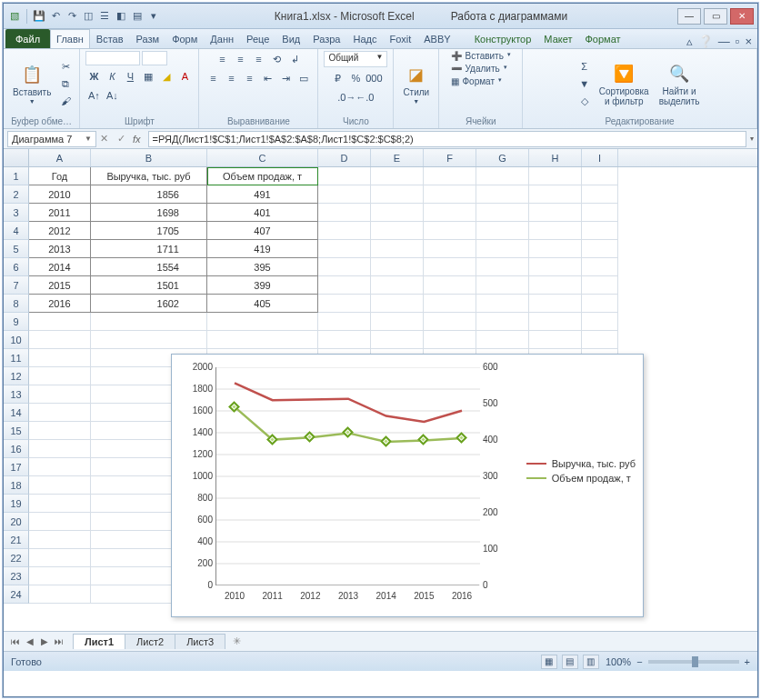 The height and width of the screenshot is (700, 761). What do you see at coordinates (365, 97) in the screenshot?
I see `decrease-decimal-icon: ←.0` at bounding box center [365, 97].